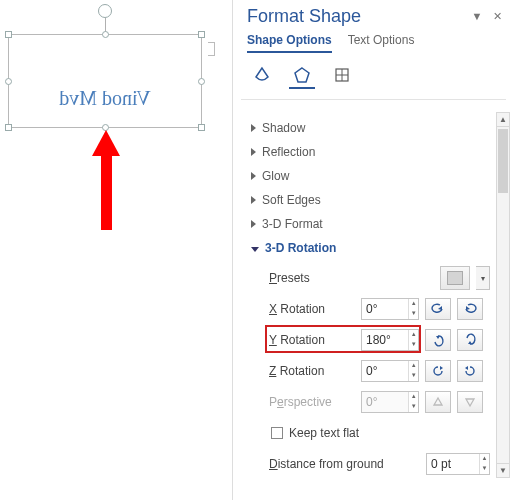 This screenshot has width=514, height=500. I want to click on z-rotate-cw-button, so click(470, 371).